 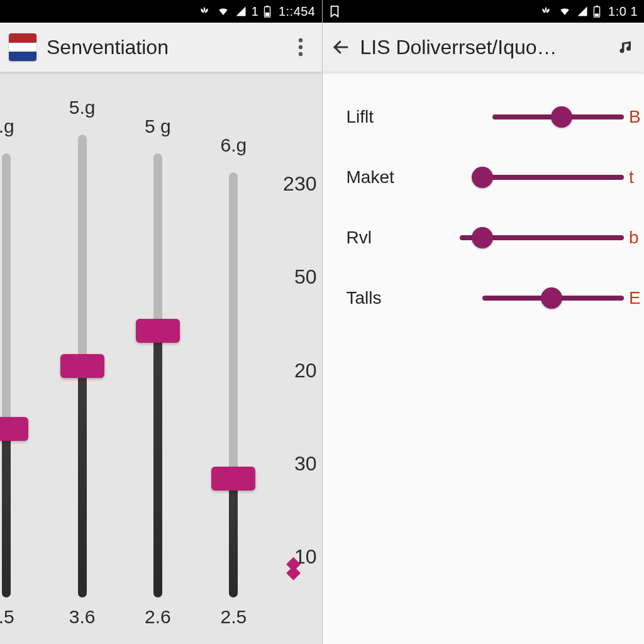 I want to click on setting-suffix: E, so click(x=636, y=298).